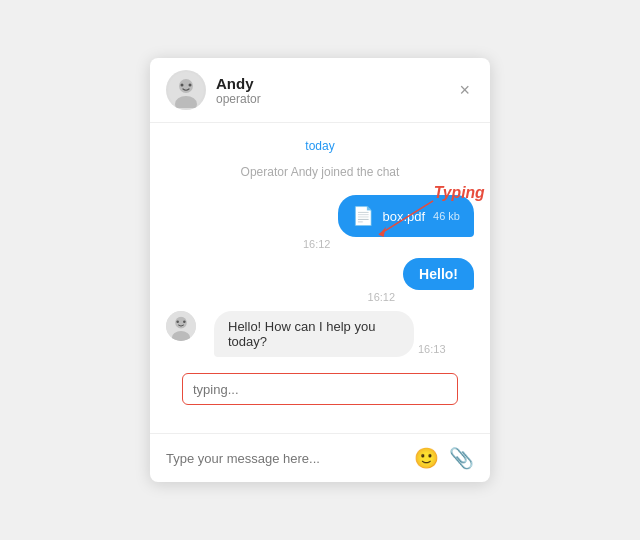  What do you see at coordinates (320, 334) in the screenshot?
I see `message-row-left: Hello! How can I help you today? 16:13` at bounding box center [320, 334].